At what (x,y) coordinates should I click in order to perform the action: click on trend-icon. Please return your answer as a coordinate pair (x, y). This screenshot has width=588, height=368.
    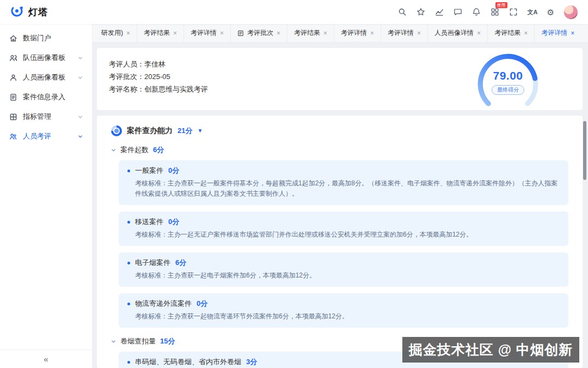
    Looking at the image, I should click on (440, 12).